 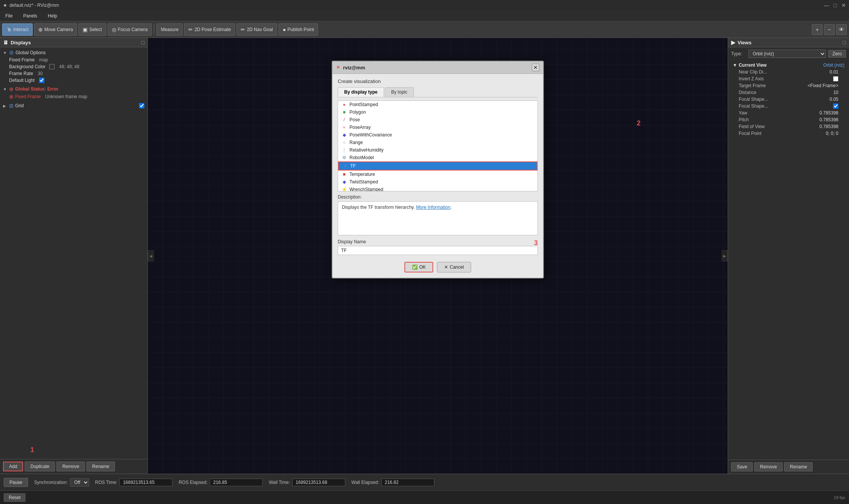 What do you see at coordinates (836, 106) in the screenshot?
I see `focal-shape2-checkbox` at bounding box center [836, 106].